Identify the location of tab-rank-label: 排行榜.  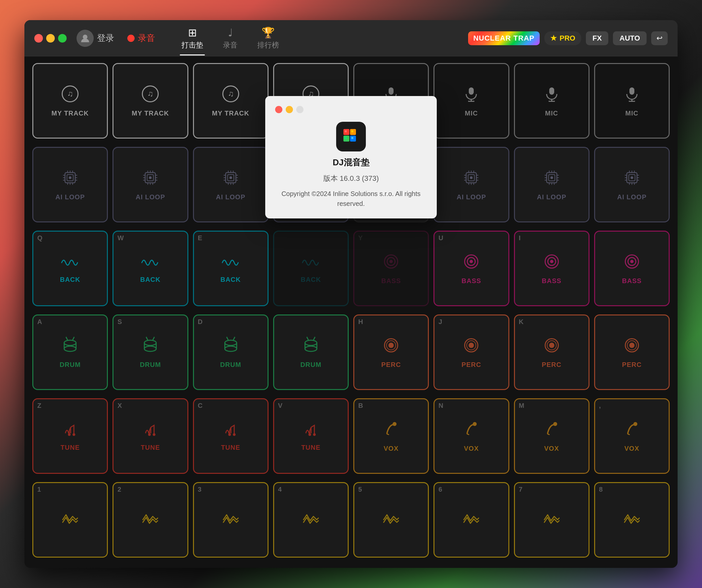
(268, 45).